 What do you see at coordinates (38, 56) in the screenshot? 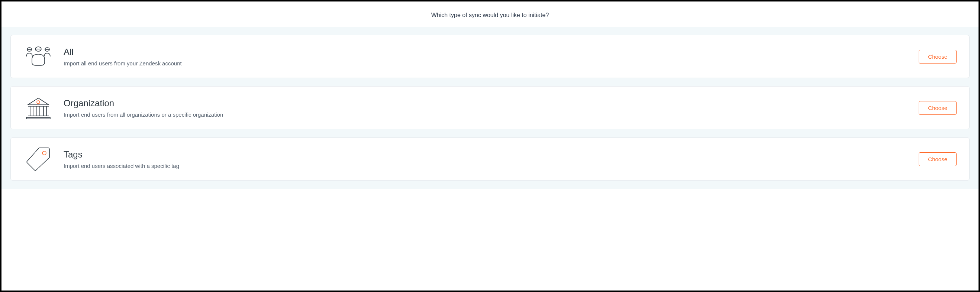
I see `users-group-icon` at bounding box center [38, 56].